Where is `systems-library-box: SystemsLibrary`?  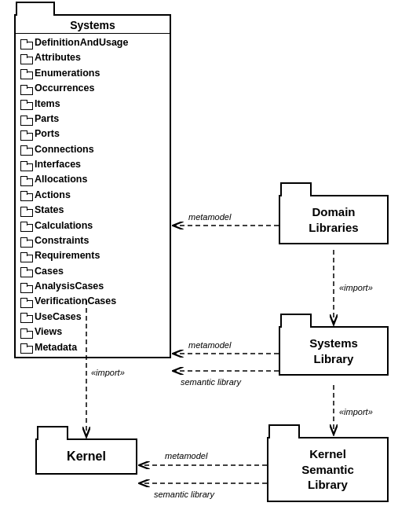 systems-library-box: SystemsLibrary is located at coordinates (334, 350).